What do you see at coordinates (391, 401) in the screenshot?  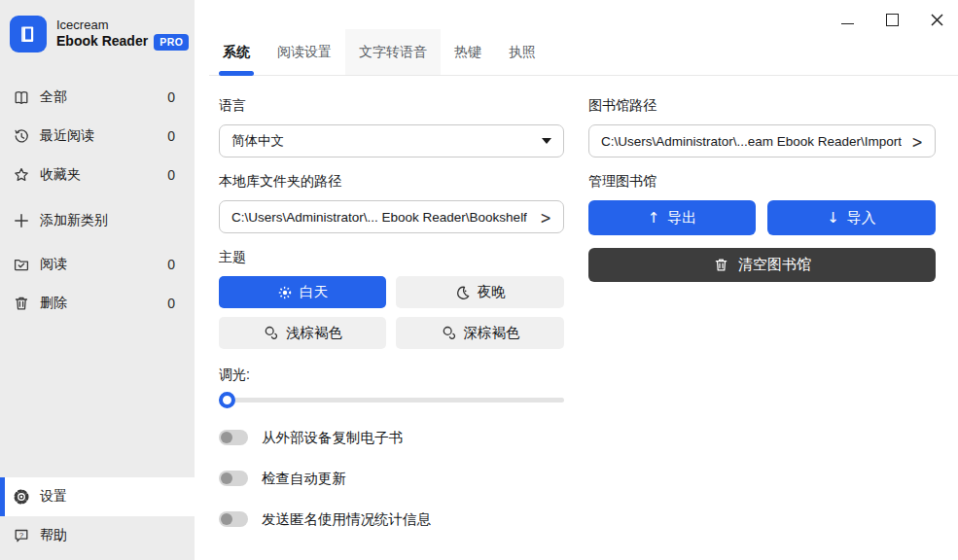 I see `slider-track` at bounding box center [391, 401].